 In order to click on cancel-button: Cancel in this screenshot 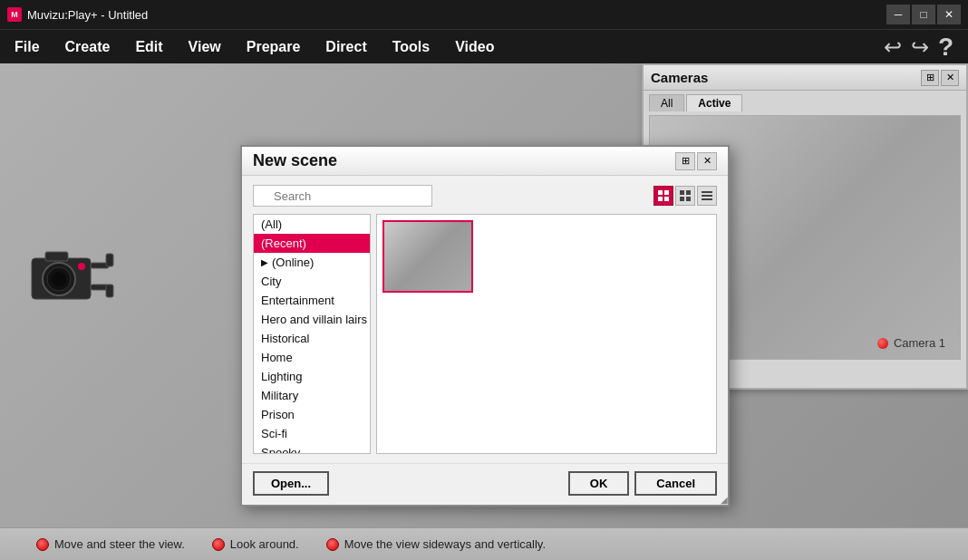, I will do `click(676, 484)`.